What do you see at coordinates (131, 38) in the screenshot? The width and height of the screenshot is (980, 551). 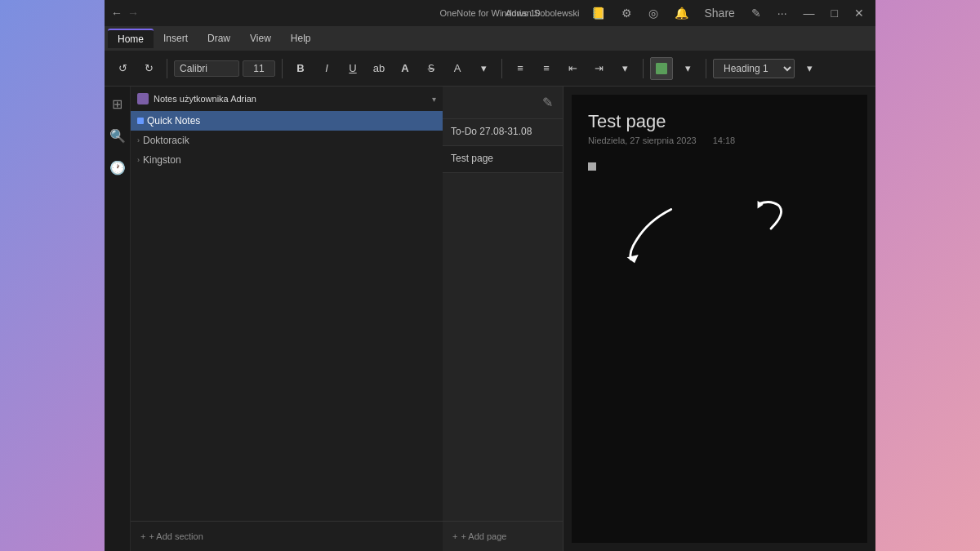 I see `menu-tab-home: Home` at bounding box center [131, 38].